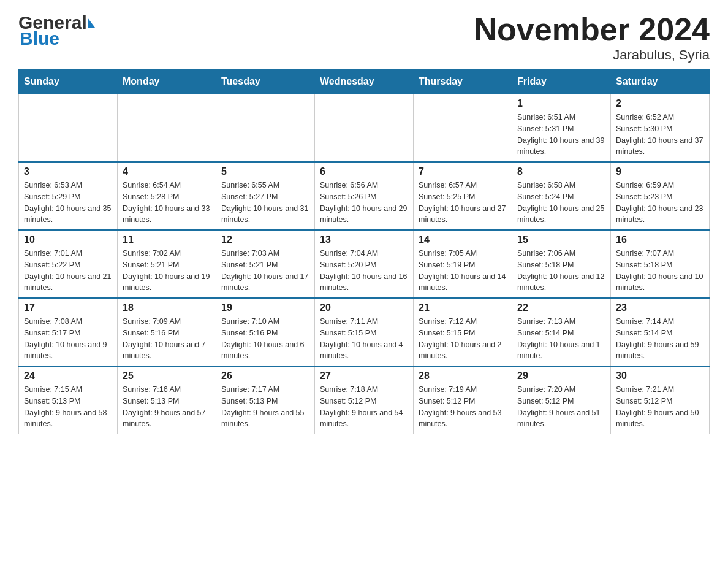 The width and height of the screenshot is (728, 563). What do you see at coordinates (68, 172) in the screenshot?
I see `day-number: 3` at bounding box center [68, 172].